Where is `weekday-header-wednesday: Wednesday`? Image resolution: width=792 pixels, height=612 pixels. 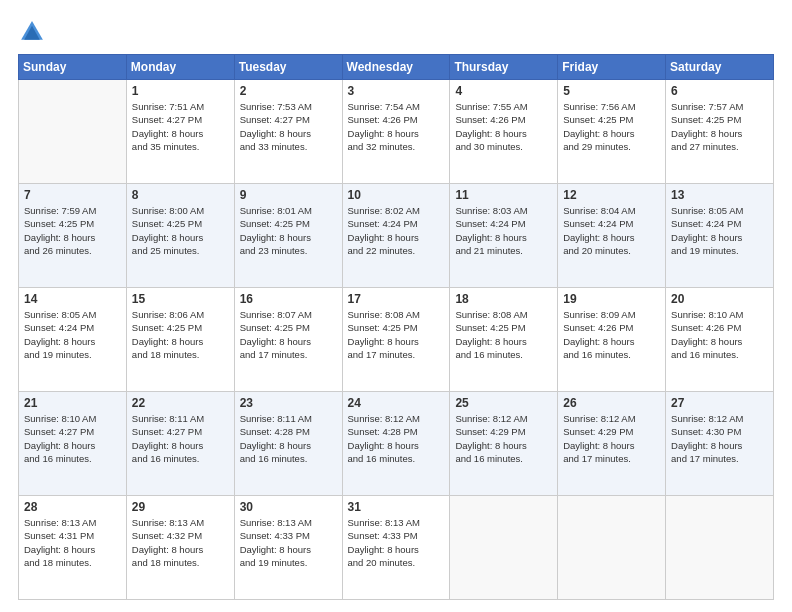 weekday-header-wednesday: Wednesday is located at coordinates (396, 68).